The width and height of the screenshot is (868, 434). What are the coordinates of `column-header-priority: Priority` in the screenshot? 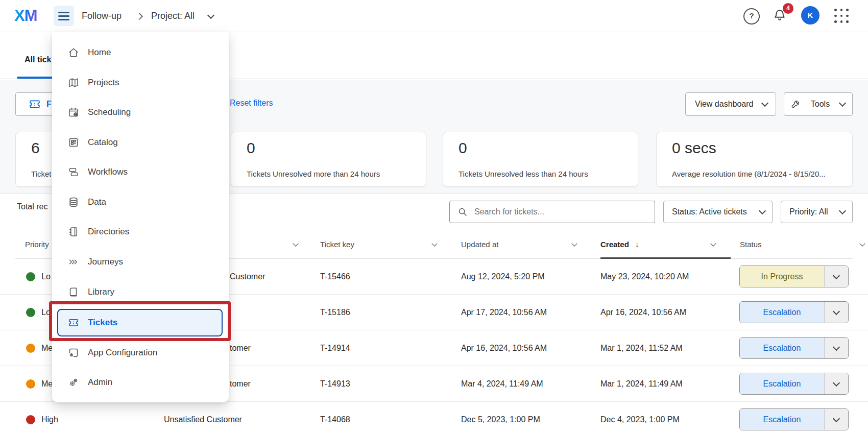 It's located at (37, 244).